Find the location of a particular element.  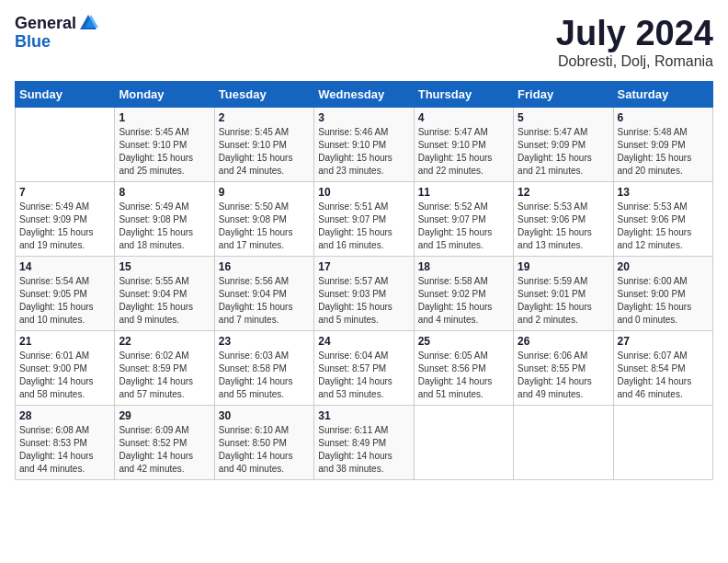

day-info: Sunrise: 6:01 AM Sunset: 9:00 PM Dayligh… is located at coordinates (64, 375).